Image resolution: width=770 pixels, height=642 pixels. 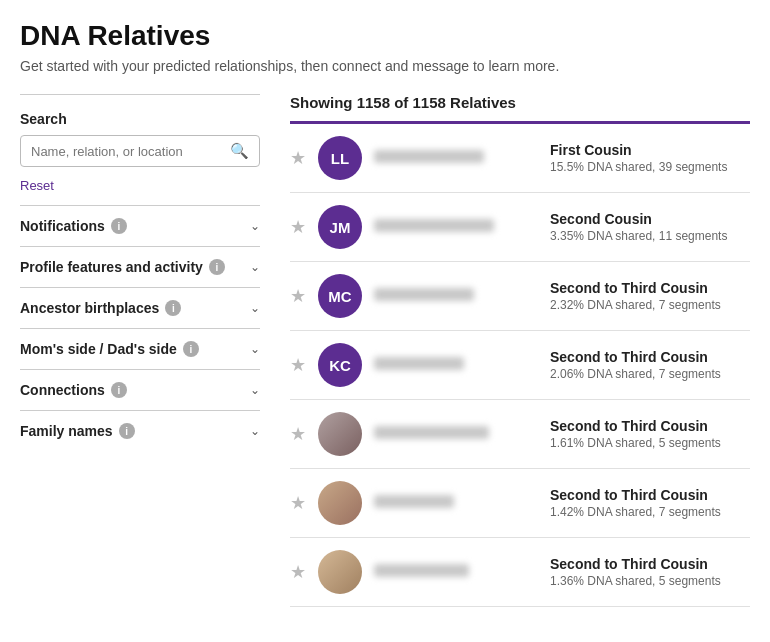 I want to click on avatar: KC, so click(x=340, y=365).